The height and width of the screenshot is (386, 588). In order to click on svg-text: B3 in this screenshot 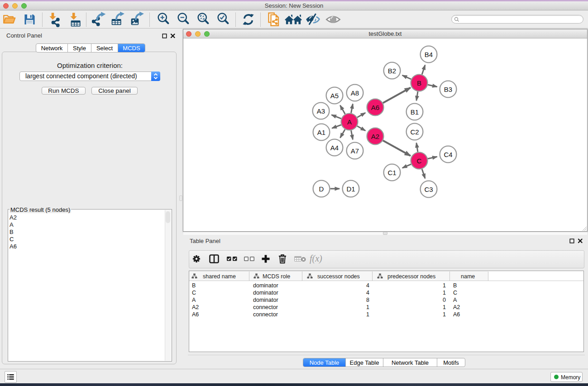, I will do `click(448, 90)`.